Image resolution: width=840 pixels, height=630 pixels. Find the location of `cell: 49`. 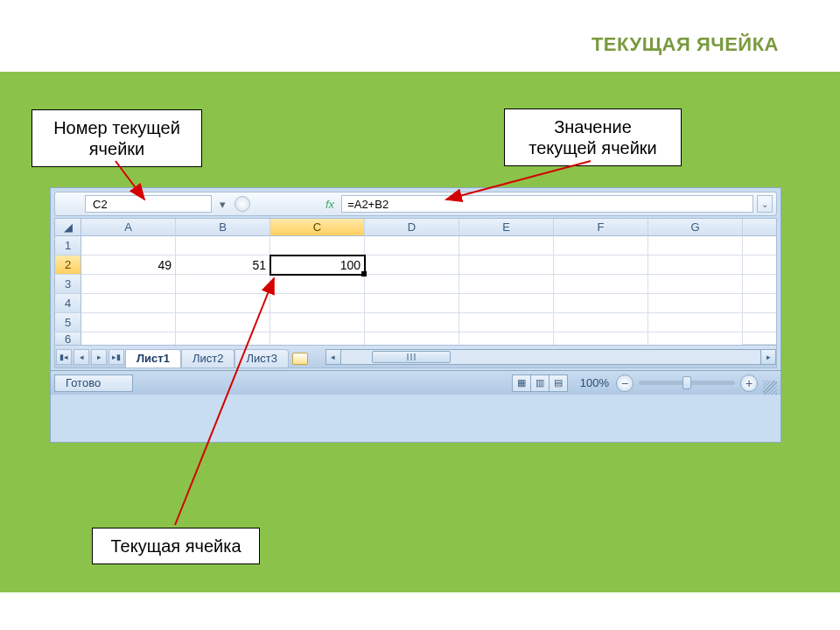

cell: 49 is located at coordinates (129, 265).